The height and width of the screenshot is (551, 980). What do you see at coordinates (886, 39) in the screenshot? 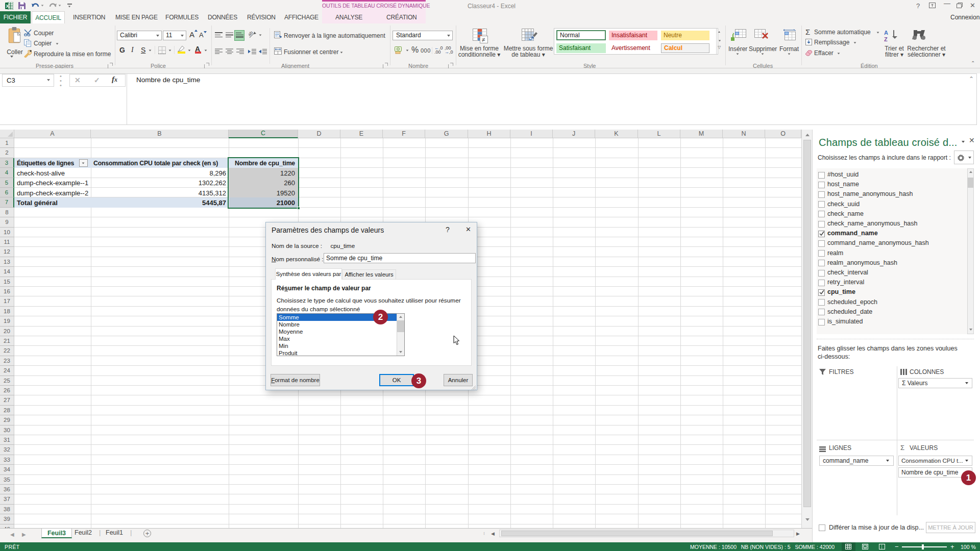
I see `svg-text: Z` at bounding box center [886, 39].